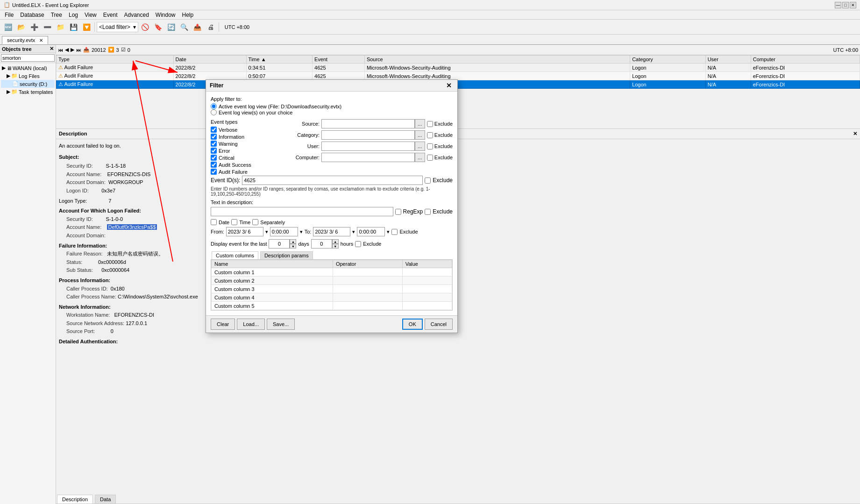 Image resolution: width=860 pixels, height=504 pixels. I want to click on event-id-input, so click(333, 180).